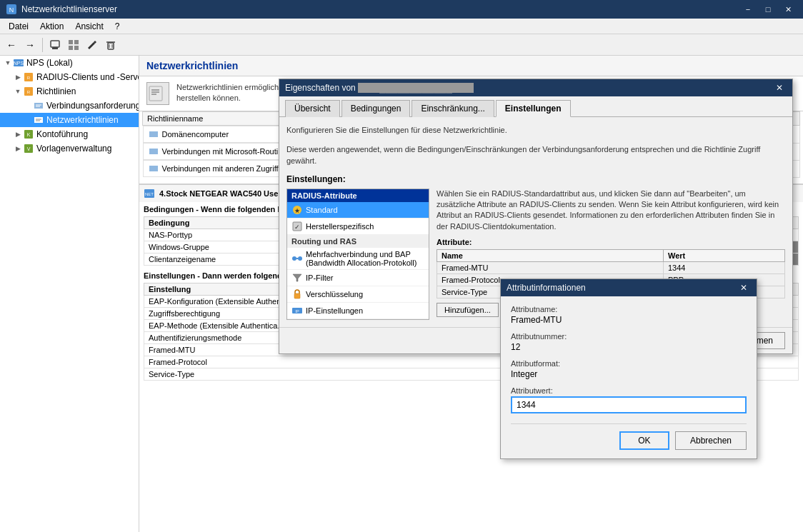  Describe the element at coordinates (297, 294) in the screenshot. I see `verschlusselung-icon` at that location.